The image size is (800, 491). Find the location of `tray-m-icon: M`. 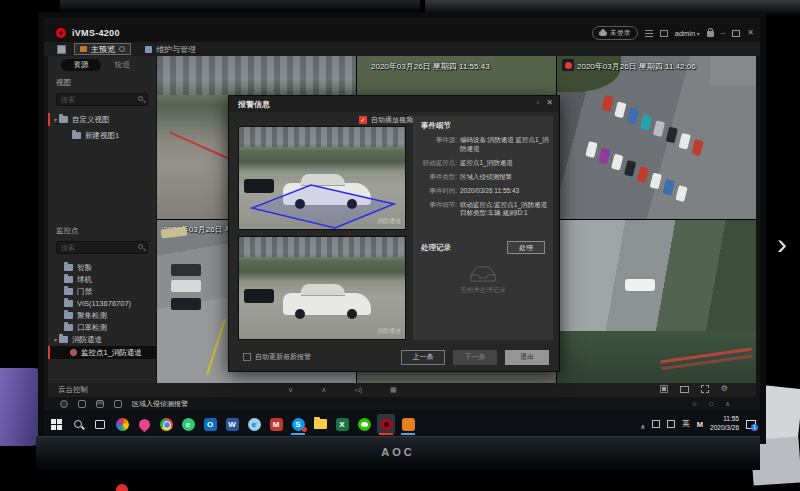

tray-m-icon: M is located at coordinates (700, 424).